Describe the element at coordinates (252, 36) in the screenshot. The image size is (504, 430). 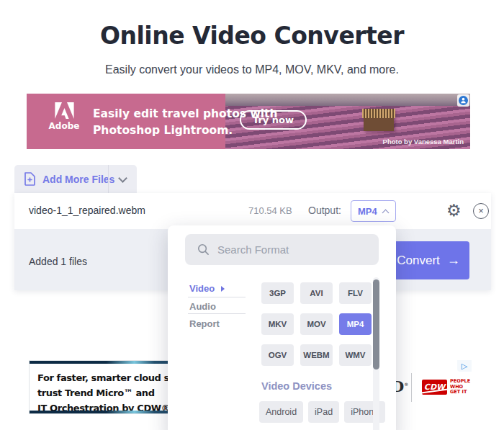
I see `page-title: Online Video Converter` at that location.